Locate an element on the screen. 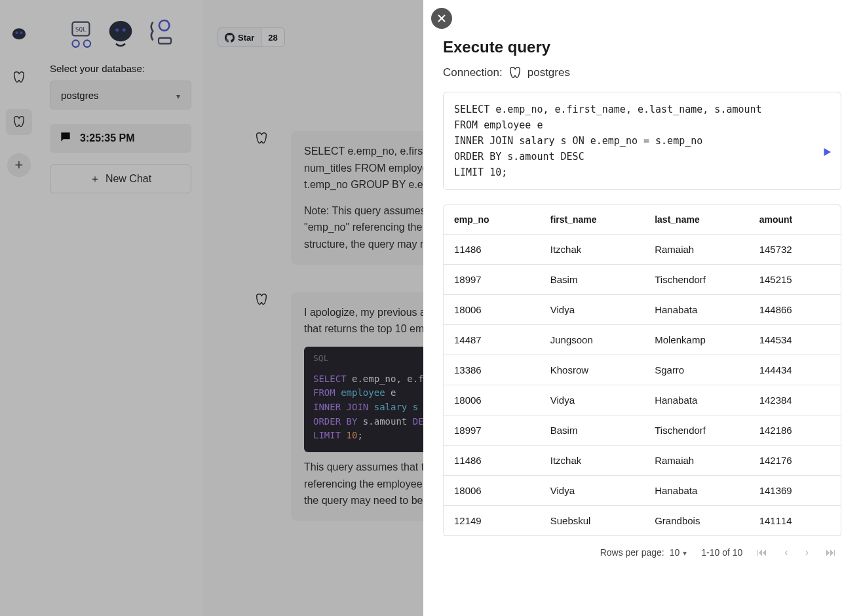 This screenshot has width=861, height=616. table-row: 13386KhosrowSgarro144434 is located at coordinates (642, 370).